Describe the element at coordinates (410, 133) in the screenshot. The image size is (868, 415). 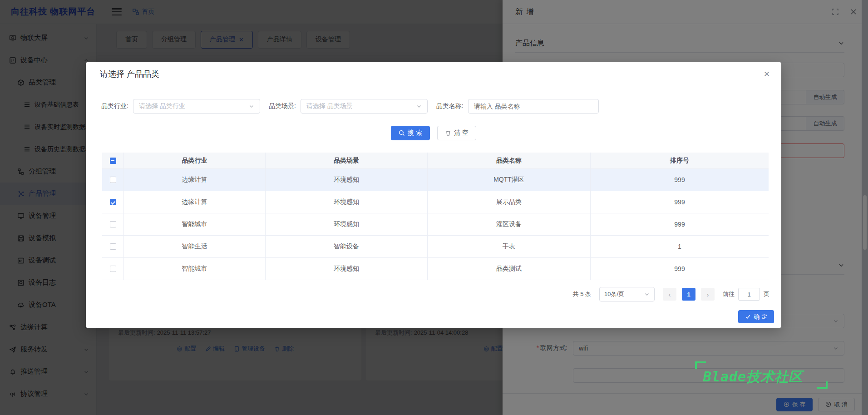
I see `search-button: 搜 索` at that location.